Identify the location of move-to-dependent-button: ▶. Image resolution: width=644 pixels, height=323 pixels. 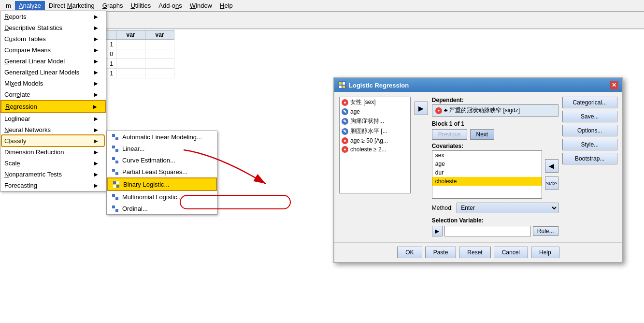
(421, 108).